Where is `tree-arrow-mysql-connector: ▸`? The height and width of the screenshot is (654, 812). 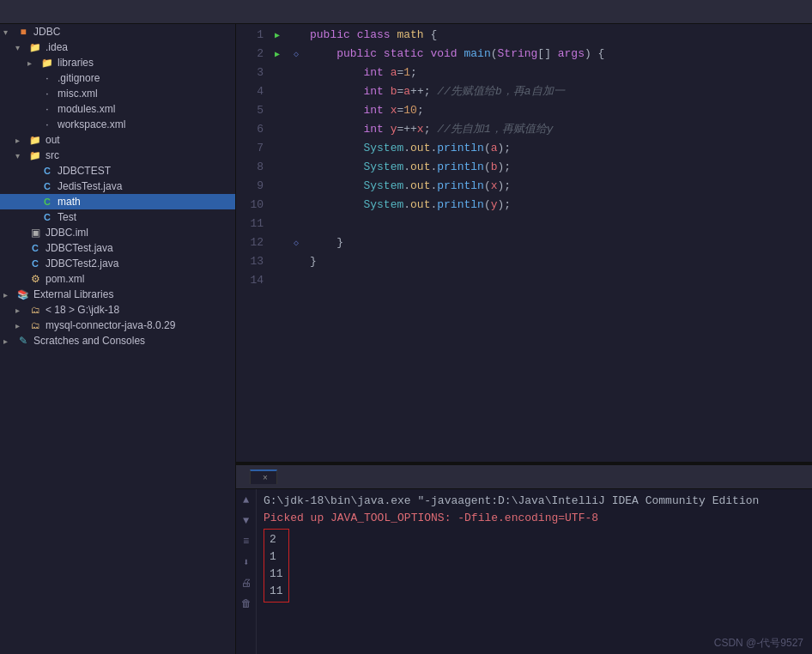 tree-arrow-mysql-connector: ▸ is located at coordinates (21, 326).